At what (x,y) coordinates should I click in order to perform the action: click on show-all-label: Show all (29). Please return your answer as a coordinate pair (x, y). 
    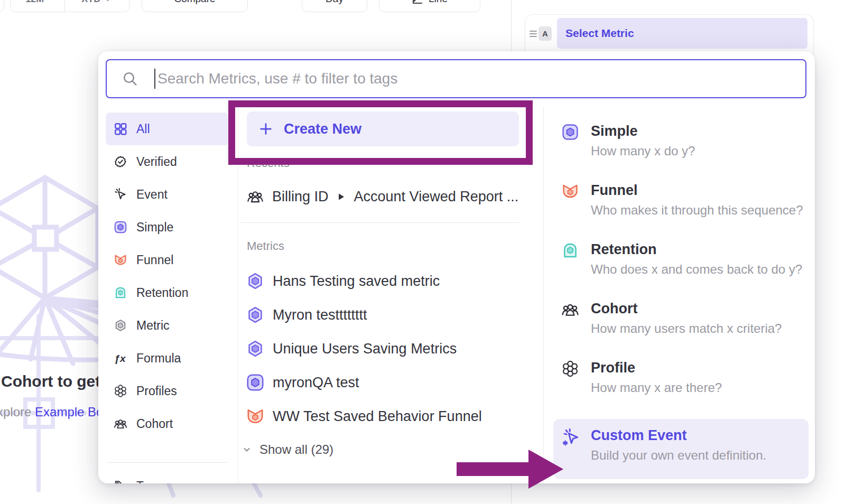
    Looking at the image, I should click on (296, 450).